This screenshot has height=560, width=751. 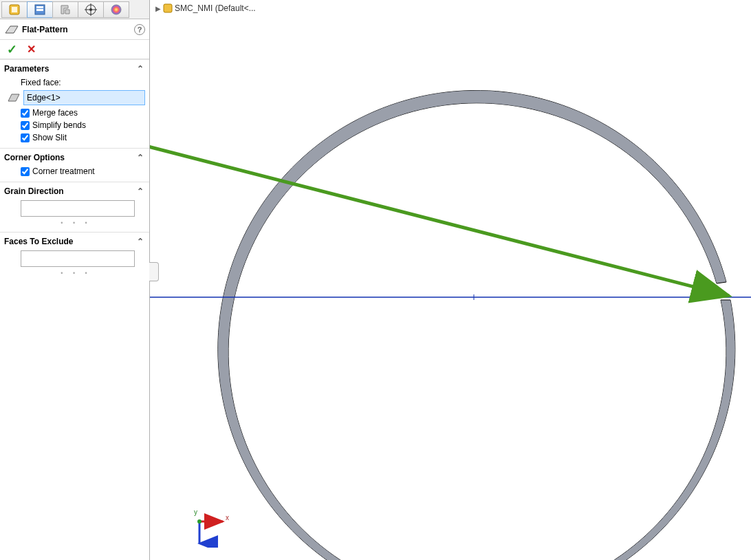 I want to click on parameters-body: Fixed face: Merge faces Simplify bends S…, so click(x=74, y=112).